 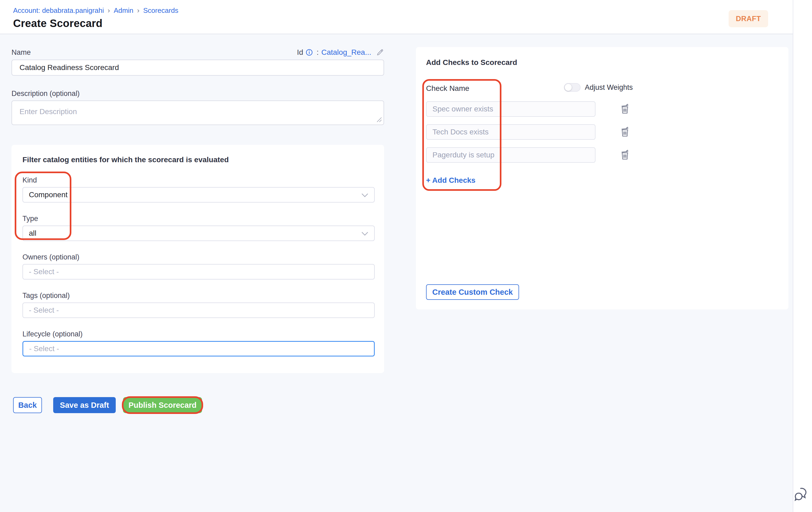 What do you see at coordinates (199, 257) in the screenshot?
I see `owners-label: Owners (optional)` at bounding box center [199, 257].